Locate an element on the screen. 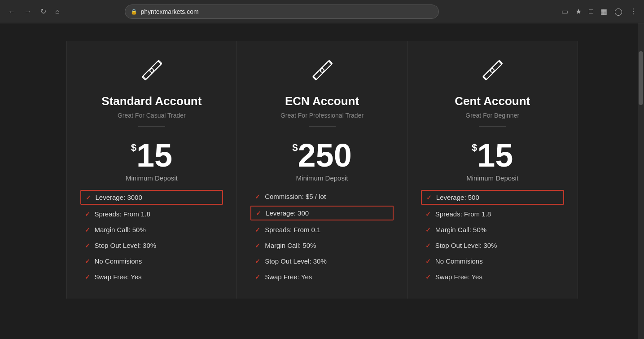 This screenshot has width=644, height=339. home-button: ⌂ is located at coordinates (57, 12).